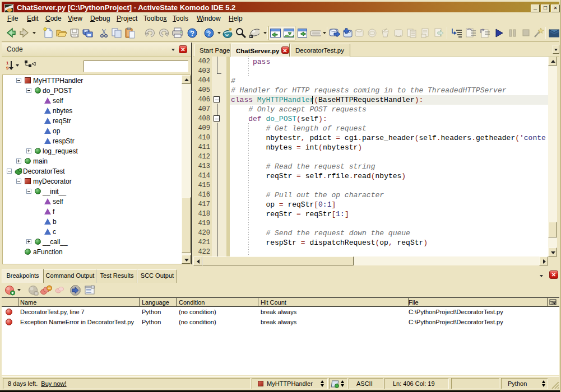  Describe the element at coordinates (8, 68) in the screenshot. I see `svg-text: 9` at that location.